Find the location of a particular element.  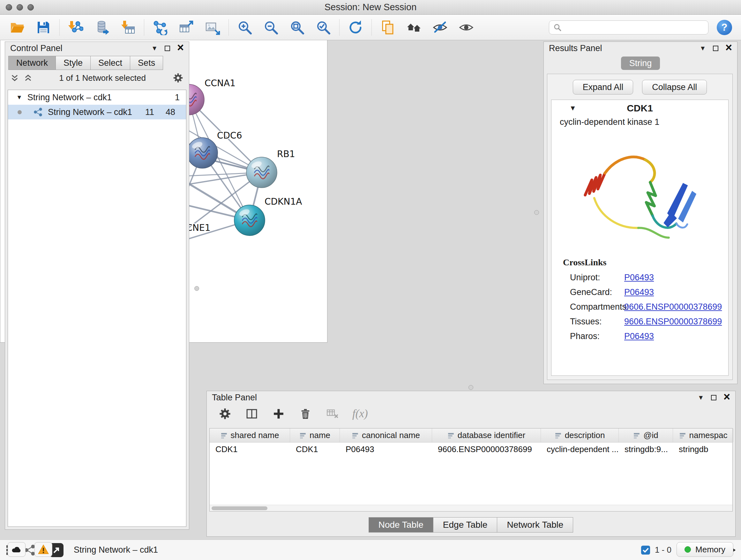

table-cell: P06493 is located at coordinates (386, 449).